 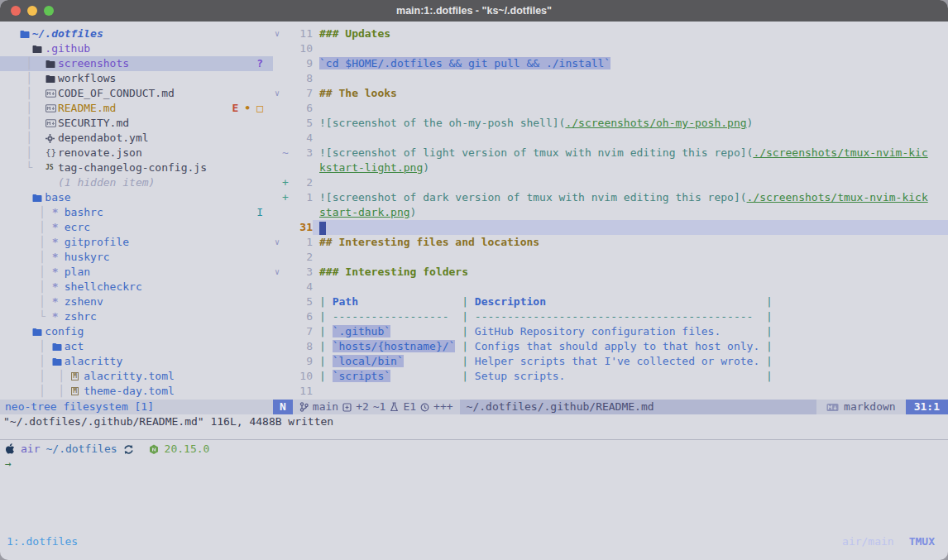 I want to click on tree-item-label: README.md, so click(x=87, y=108).